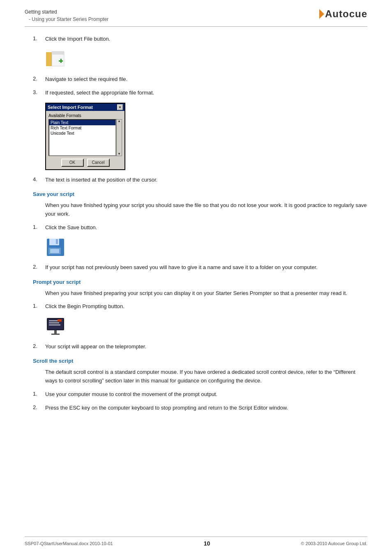 This screenshot has width=392, height=555. I want to click on autocue-logo: Autocue, so click(344, 14).